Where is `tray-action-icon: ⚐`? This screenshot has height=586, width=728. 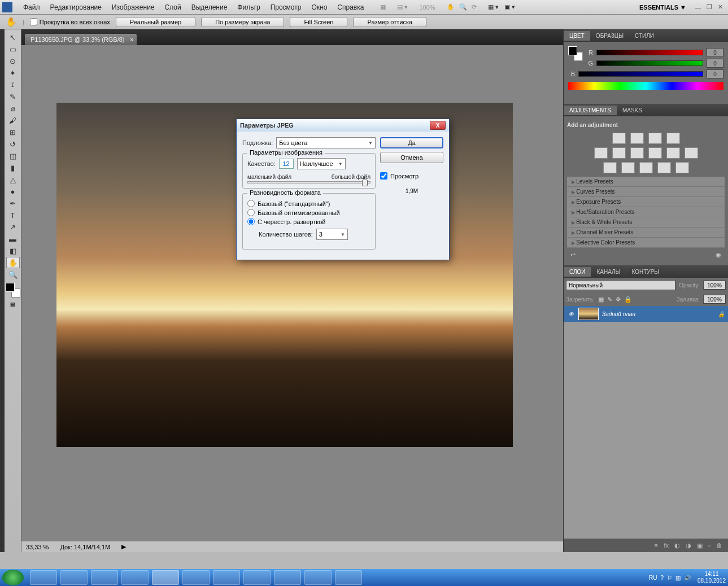 tray-action-icon: ⚐ is located at coordinates (670, 578).